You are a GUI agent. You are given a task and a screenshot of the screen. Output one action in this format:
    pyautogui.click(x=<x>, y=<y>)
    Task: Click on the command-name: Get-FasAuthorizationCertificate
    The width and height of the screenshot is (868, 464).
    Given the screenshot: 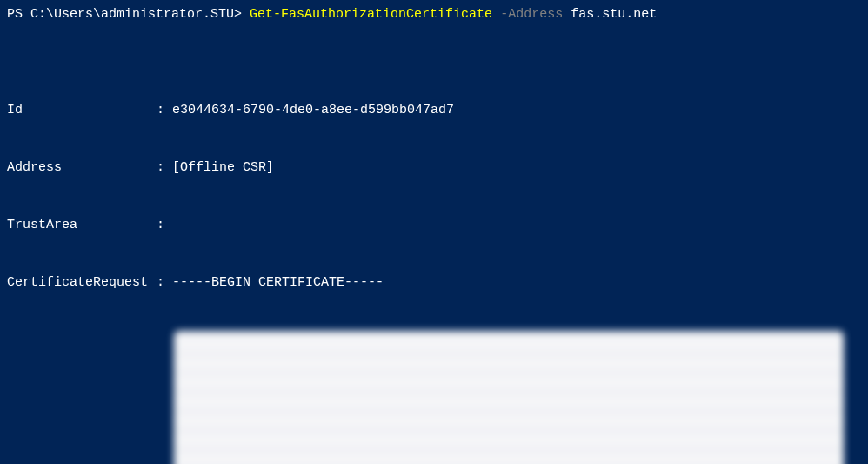 What is the action you would take?
    pyautogui.click(x=371, y=14)
    